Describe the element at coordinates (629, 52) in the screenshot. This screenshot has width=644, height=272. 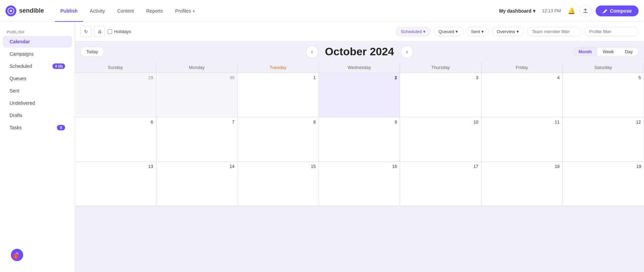
I see `day-view-button: Day` at that location.